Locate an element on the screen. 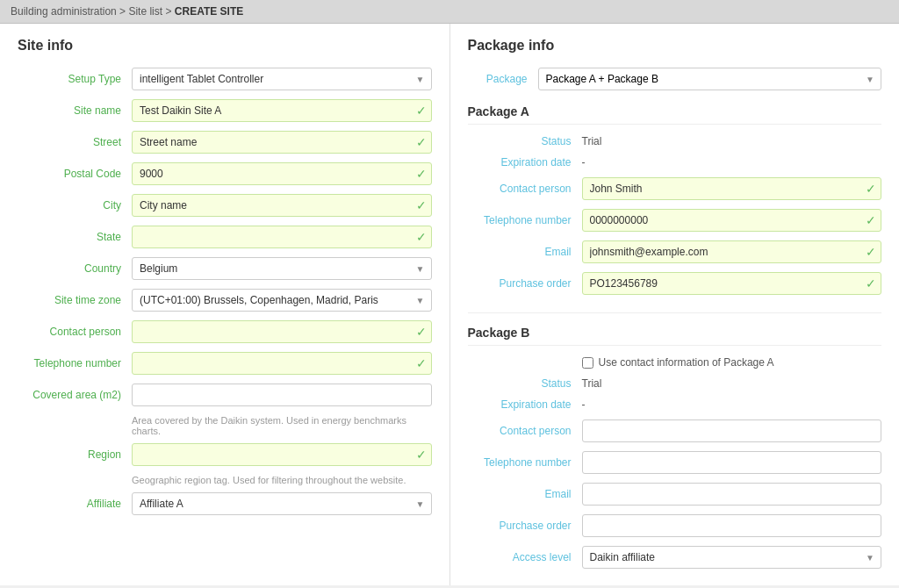 The height and width of the screenshot is (588, 899). package-a-title: Package A is located at coordinates (675, 114).